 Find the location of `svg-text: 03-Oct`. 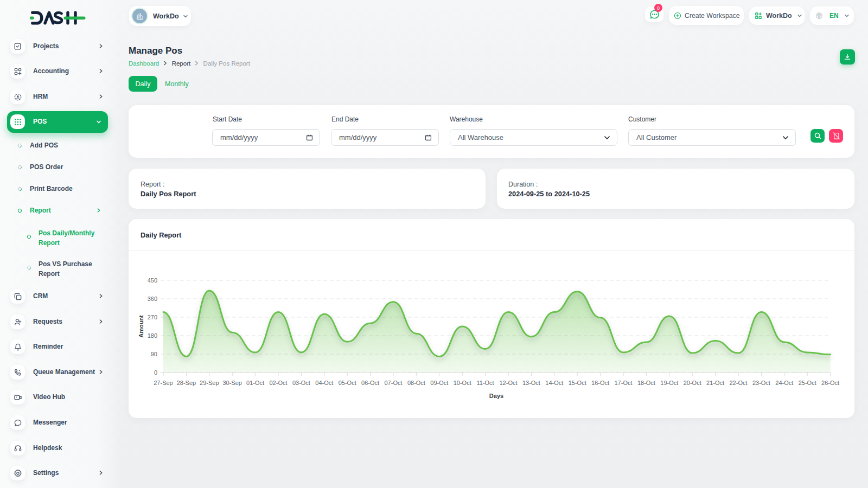

svg-text: 03-Oct is located at coordinates (302, 383).